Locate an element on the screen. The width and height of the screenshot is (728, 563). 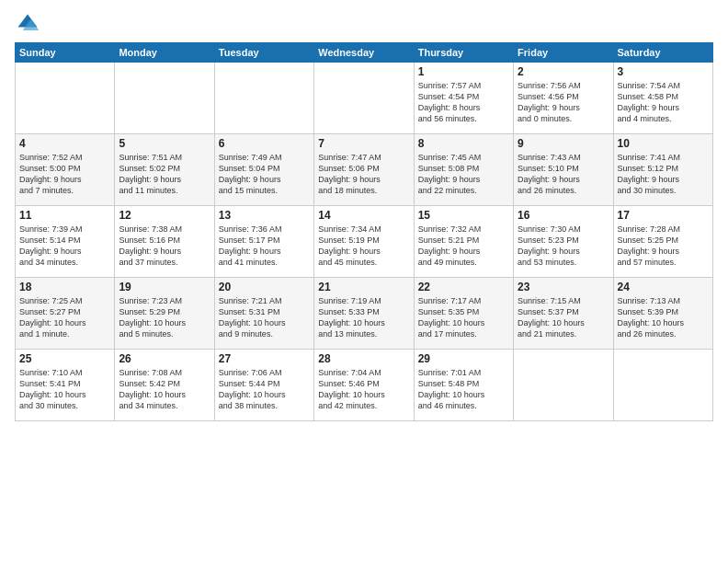
header is located at coordinates (364, 24).